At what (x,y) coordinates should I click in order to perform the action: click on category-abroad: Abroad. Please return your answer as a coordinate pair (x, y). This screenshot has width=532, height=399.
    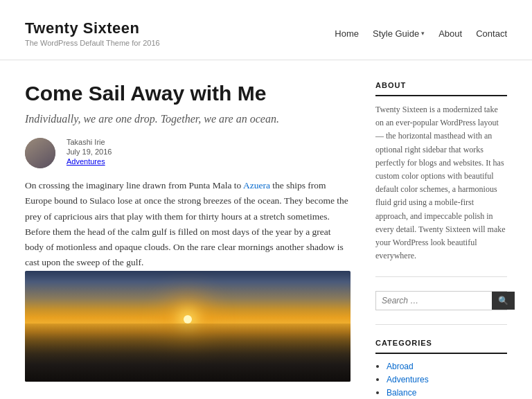
    Looking at the image, I should click on (400, 366).